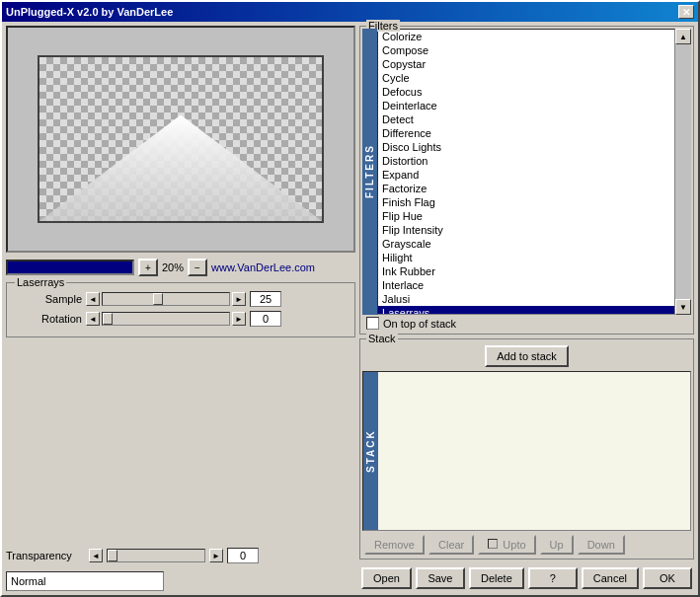 The height and width of the screenshot is (597, 700). I want to click on stack-actions: Remove Clear Upto Up Down, so click(527, 544).